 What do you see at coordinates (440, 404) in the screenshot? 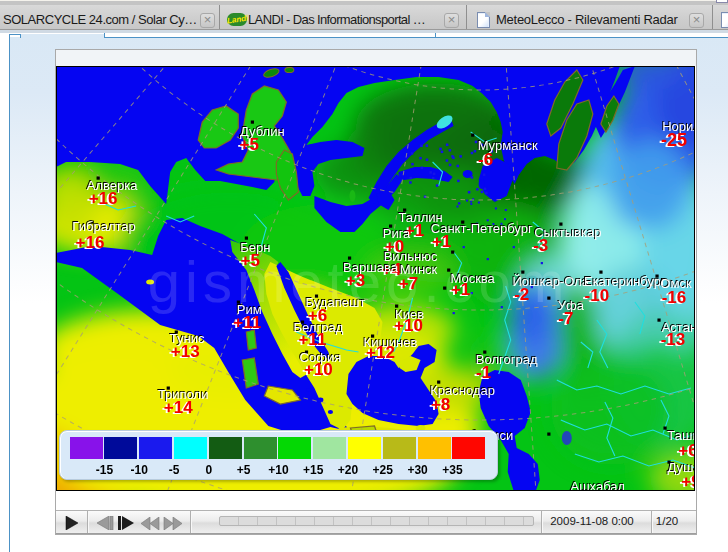
I see `svg-text: +8` at bounding box center [440, 404].